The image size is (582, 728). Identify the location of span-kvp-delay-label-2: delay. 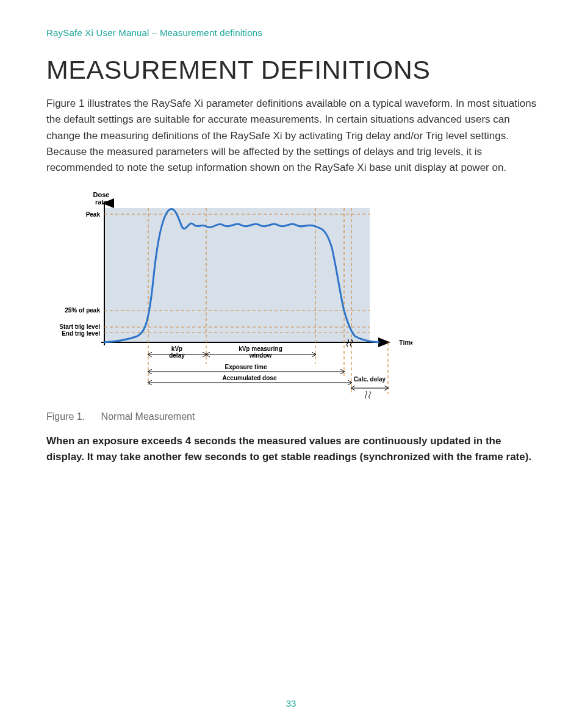
(177, 355).